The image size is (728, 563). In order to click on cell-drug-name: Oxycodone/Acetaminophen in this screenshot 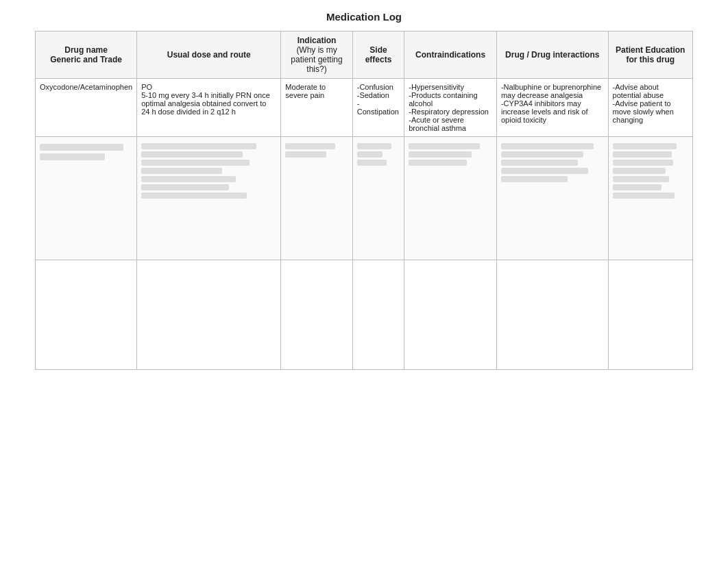, I will do `click(86, 108)`.